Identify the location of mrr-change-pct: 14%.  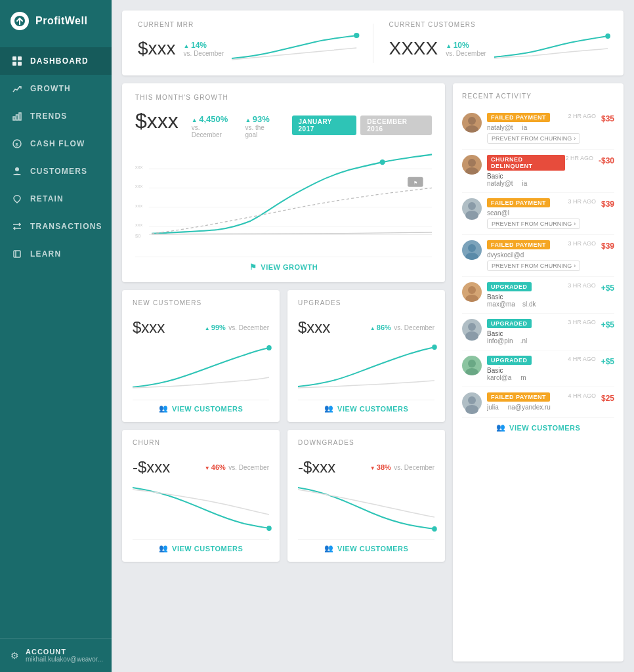
(204, 45).